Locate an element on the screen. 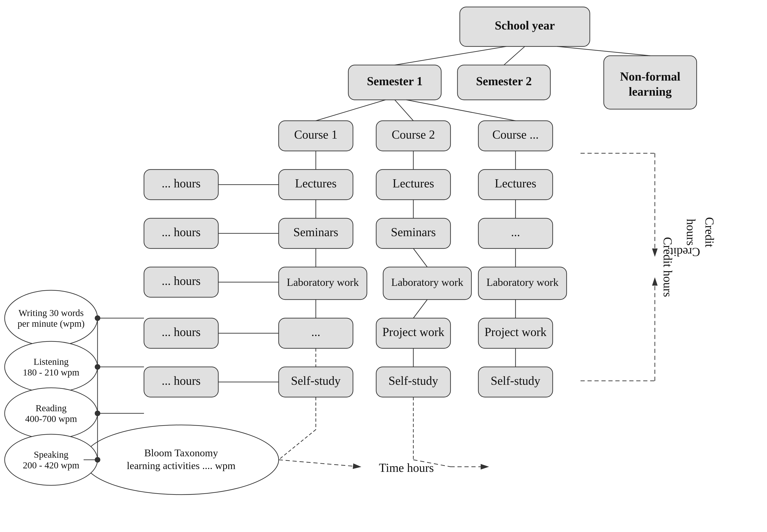 This screenshot has width=767, height=532. seminars1-label: Seminars is located at coordinates (316, 232).